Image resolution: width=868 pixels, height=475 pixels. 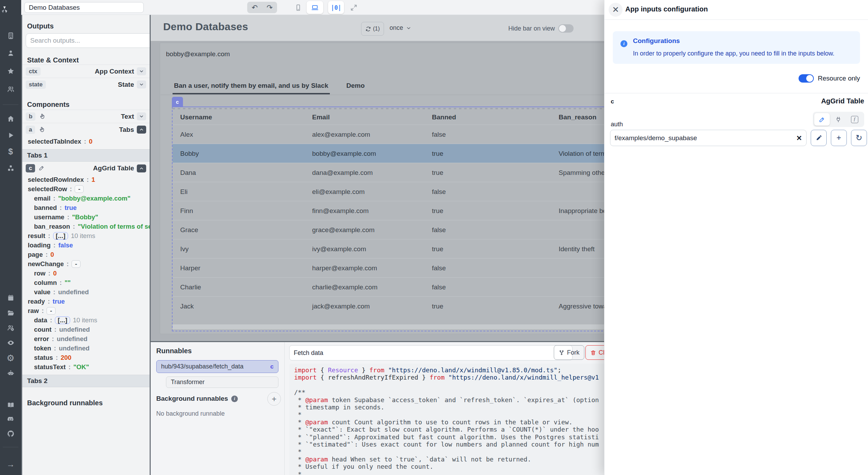 What do you see at coordinates (838, 119) in the screenshot?
I see `connect-plug-icon` at bounding box center [838, 119].